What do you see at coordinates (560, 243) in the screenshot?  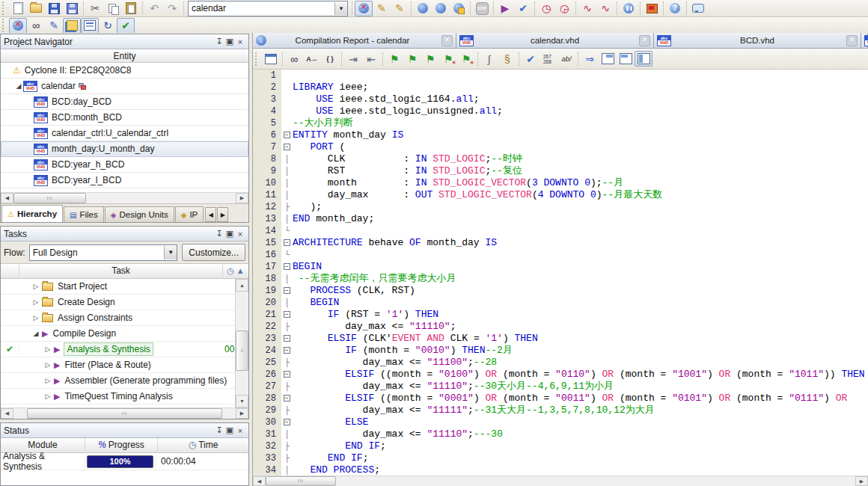 I see `code-line: 15−ARCHITECTURE behave OF month_day IS` at bounding box center [560, 243].